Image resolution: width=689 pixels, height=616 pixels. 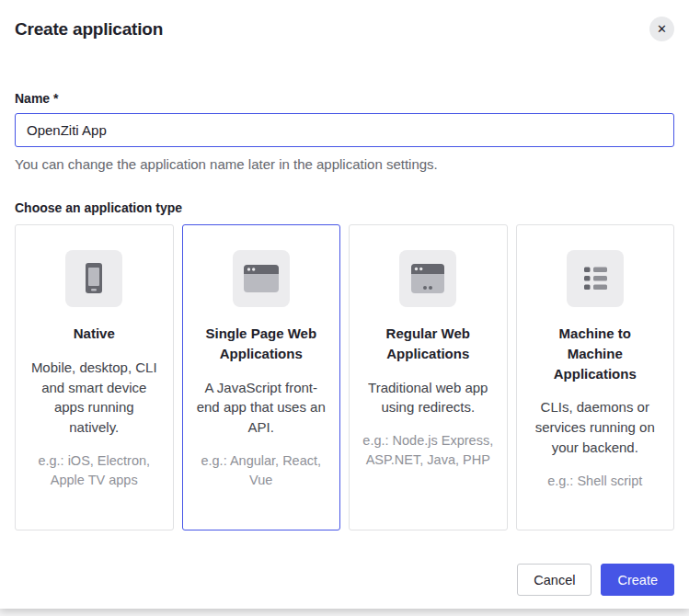 What do you see at coordinates (596, 482) in the screenshot?
I see `card-example: e.g.: Shell script` at bounding box center [596, 482].